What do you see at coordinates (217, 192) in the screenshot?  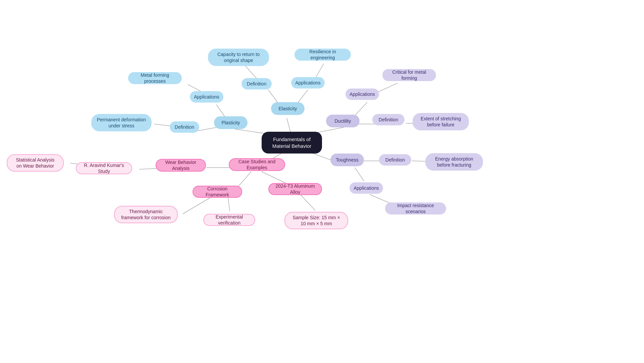 I see `corrosion-framework-node: Corrosion Framework` at bounding box center [217, 192].